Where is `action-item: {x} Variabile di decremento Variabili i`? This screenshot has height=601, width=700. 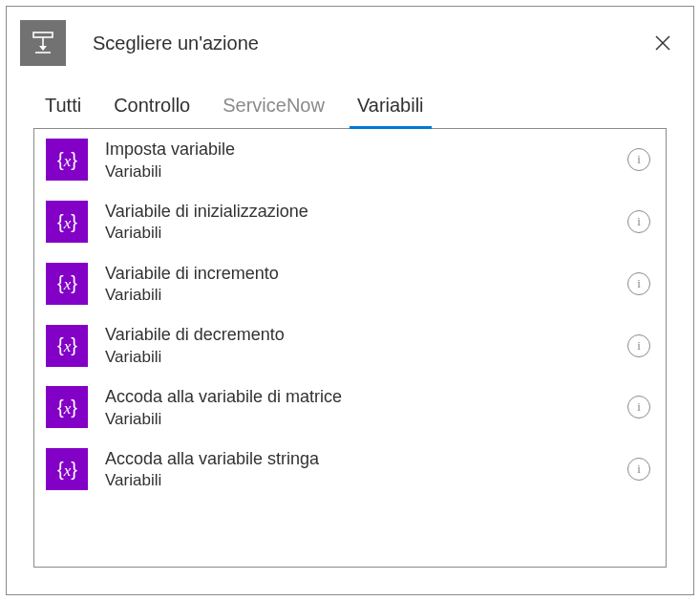
action-item: {x} Variabile di decremento Variabili i is located at coordinates (350, 346).